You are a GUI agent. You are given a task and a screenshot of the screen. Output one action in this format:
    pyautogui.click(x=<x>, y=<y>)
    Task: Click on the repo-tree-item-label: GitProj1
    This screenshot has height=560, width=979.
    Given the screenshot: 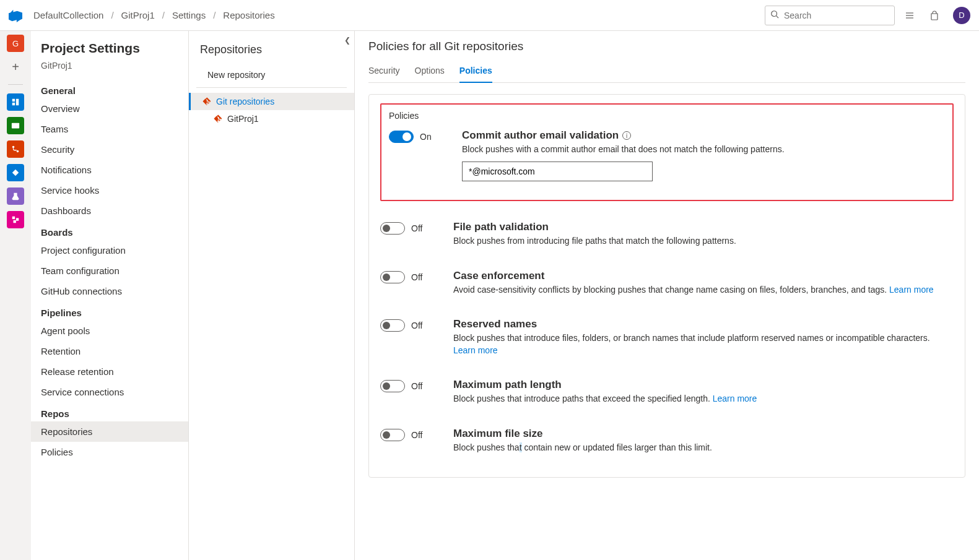 What is the action you would take?
    pyautogui.click(x=243, y=119)
    